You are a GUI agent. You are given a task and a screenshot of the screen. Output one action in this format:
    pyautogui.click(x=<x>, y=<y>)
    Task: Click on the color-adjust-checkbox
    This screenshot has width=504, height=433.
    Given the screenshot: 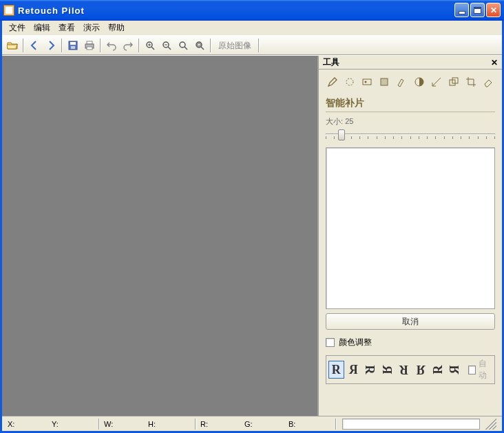 What is the action you would take?
    pyautogui.click(x=330, y=343)
    